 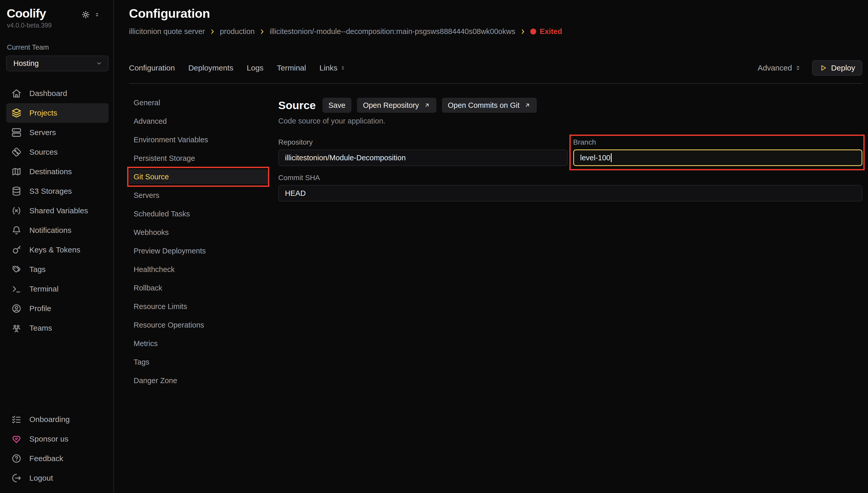 I want to click on sidebar-item-dashboard: Dashboard, so click(x=58, y=93).